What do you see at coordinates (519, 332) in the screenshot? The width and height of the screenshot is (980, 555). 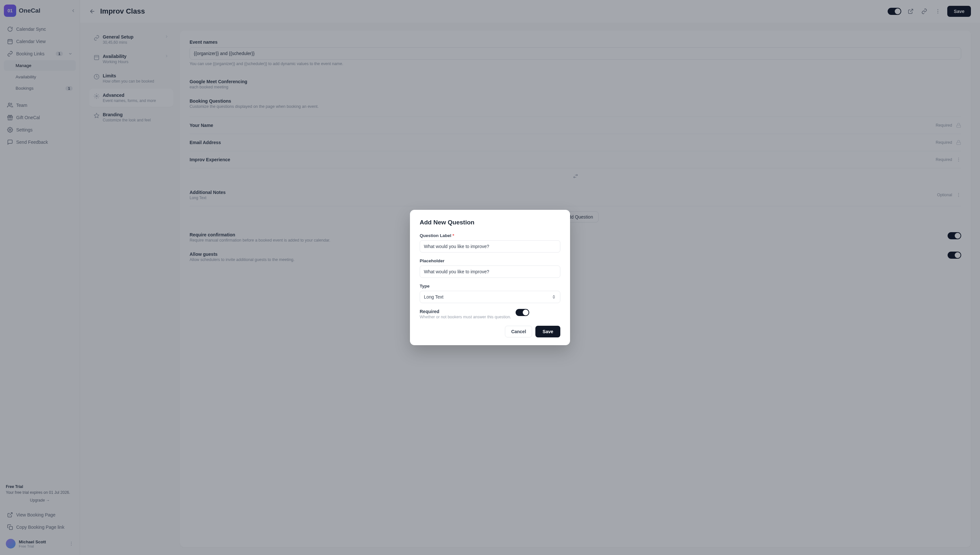 I see `cancel-button: Cancel` at bounding box center [519, 332].